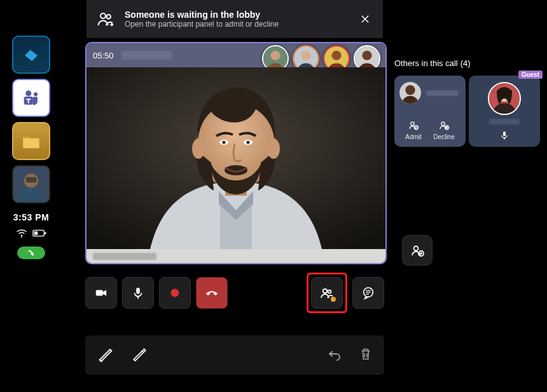  I want to click on status-icons-row, so click(31, 233).